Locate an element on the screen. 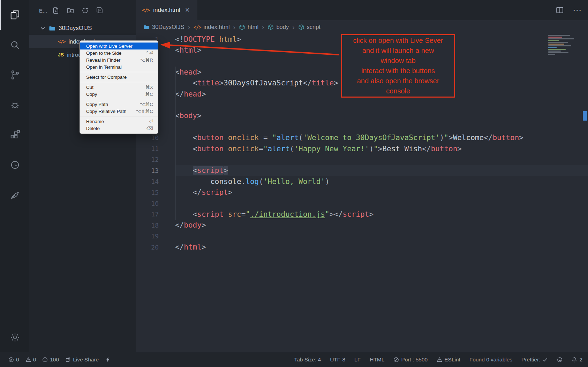 The image size is (588, 367). pen-icon is located at coordinates (15, 195).